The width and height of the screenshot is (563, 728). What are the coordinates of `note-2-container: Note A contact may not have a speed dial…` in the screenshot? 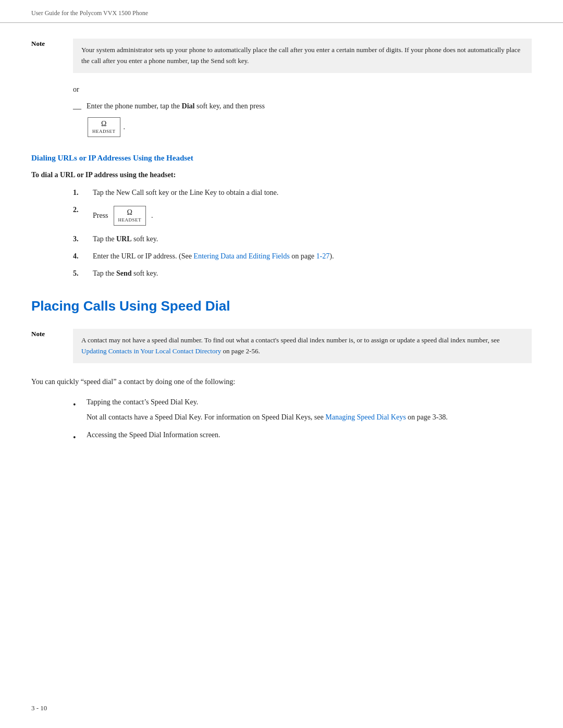 It's located at (282, 346).